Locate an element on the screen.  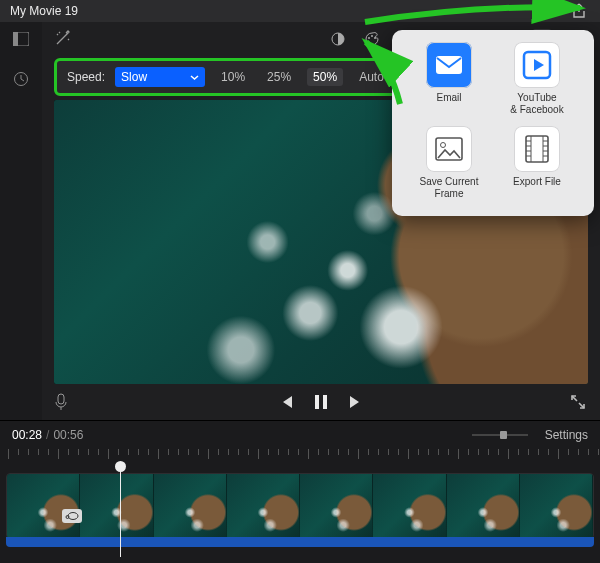
image-icon is located at coordinates (449, 149).